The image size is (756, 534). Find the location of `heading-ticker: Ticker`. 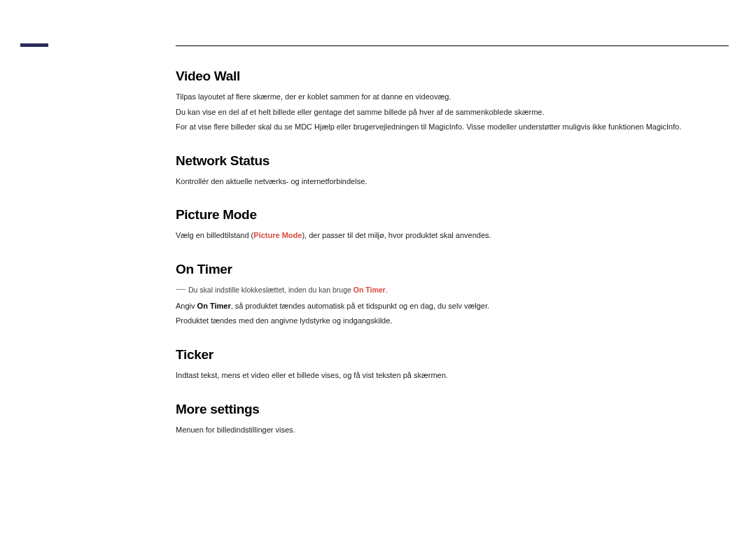

heading-ticker: Ticker is located at coordinates (452, 355).